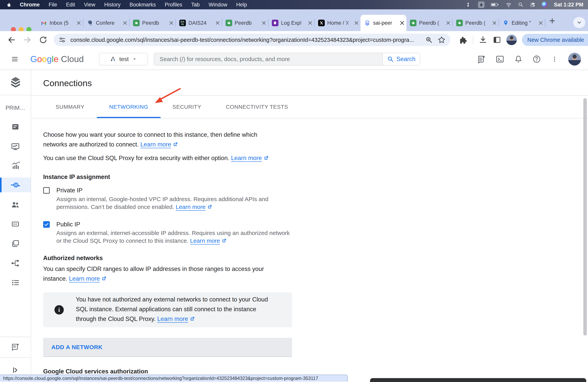 The height and width of the screenshot is (382, 588). I want to click on tab-search-chevron-button, so click(579, 22).